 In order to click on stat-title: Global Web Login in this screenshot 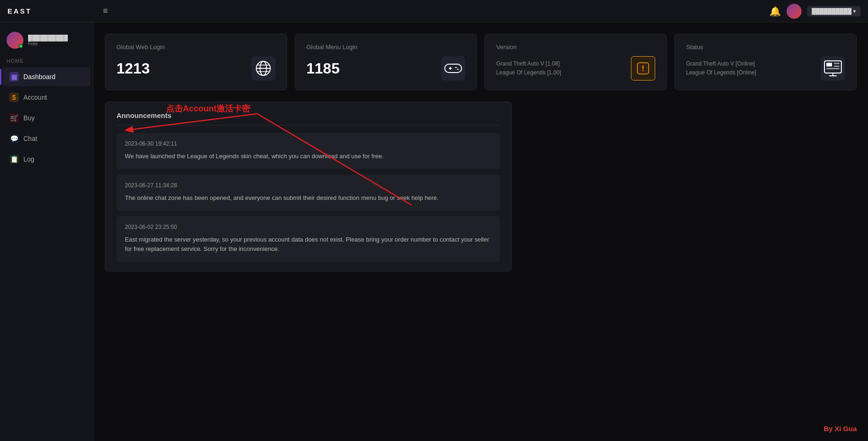, I will do `click(196, 47)`.